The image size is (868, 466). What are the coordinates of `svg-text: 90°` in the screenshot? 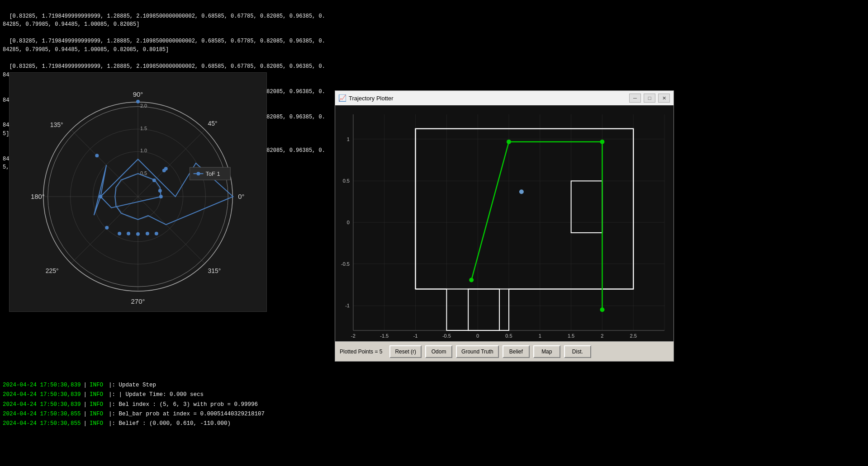 It's located at (138, 94).